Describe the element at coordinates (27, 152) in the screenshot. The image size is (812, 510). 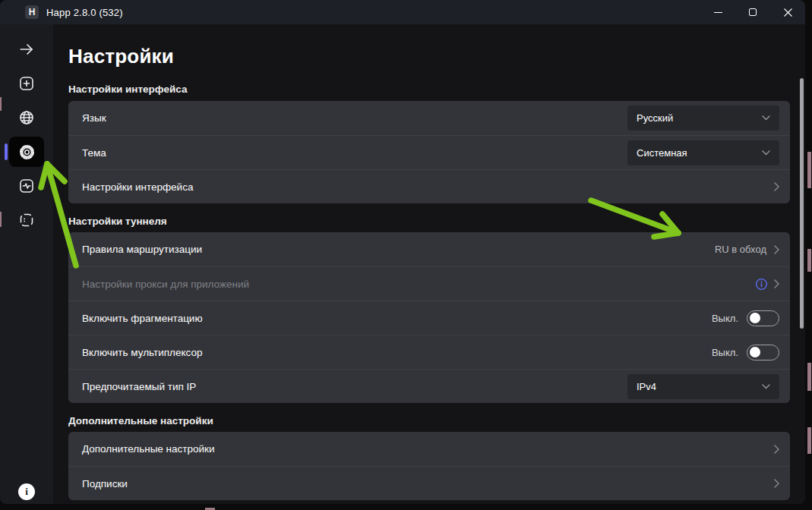
I see `gear-icon` at that location.